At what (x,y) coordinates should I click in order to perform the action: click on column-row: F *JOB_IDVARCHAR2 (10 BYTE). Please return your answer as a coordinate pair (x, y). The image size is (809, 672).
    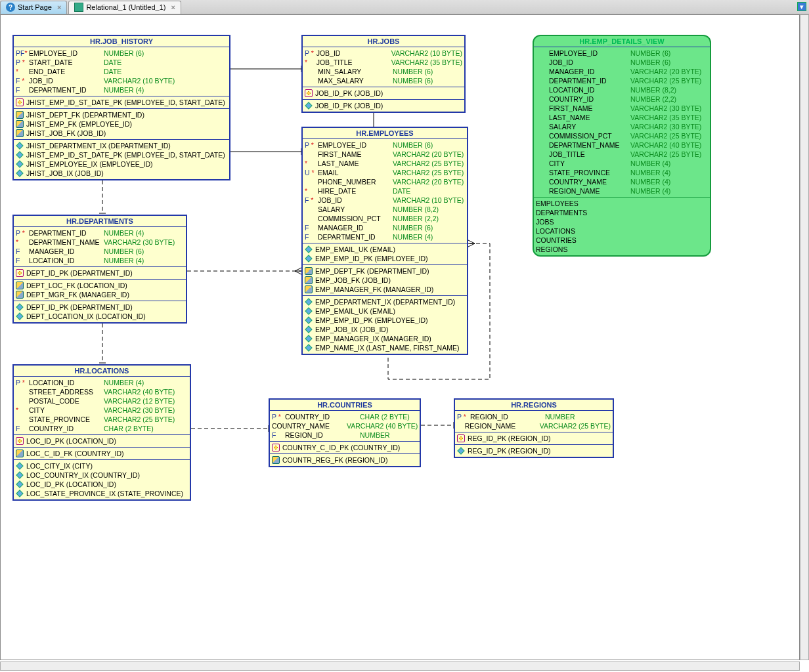
    Looking at the image, I should click on (385, 200).